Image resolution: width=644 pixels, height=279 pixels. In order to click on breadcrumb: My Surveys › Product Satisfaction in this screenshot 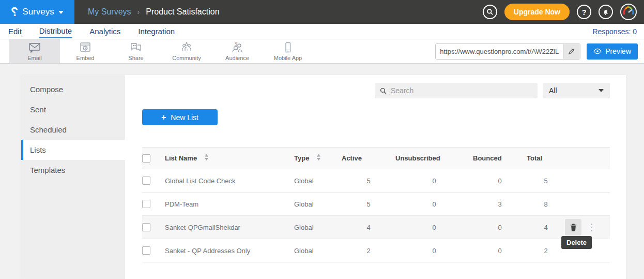, I will do `click(154, 12)`.